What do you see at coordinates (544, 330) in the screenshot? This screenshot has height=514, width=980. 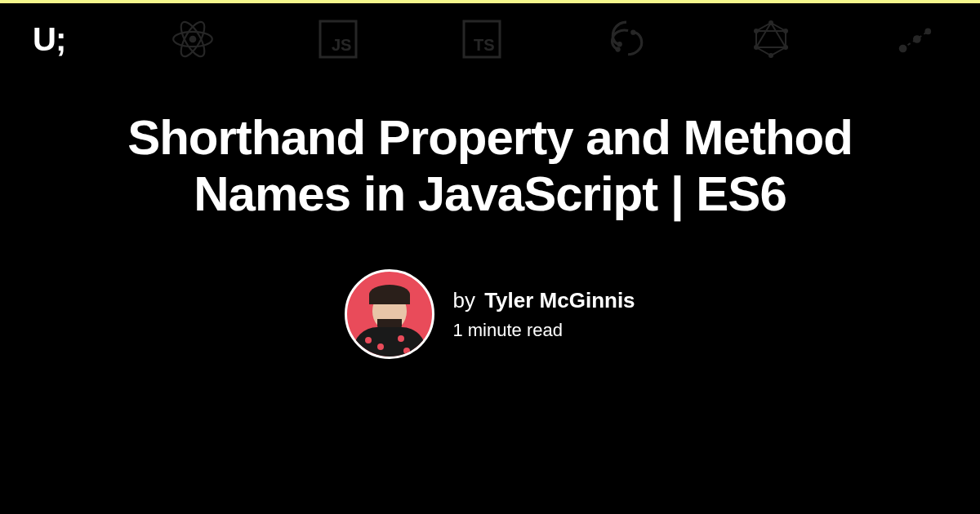 I see `read-time: 1 minute read` at bounding box center [544, 330].